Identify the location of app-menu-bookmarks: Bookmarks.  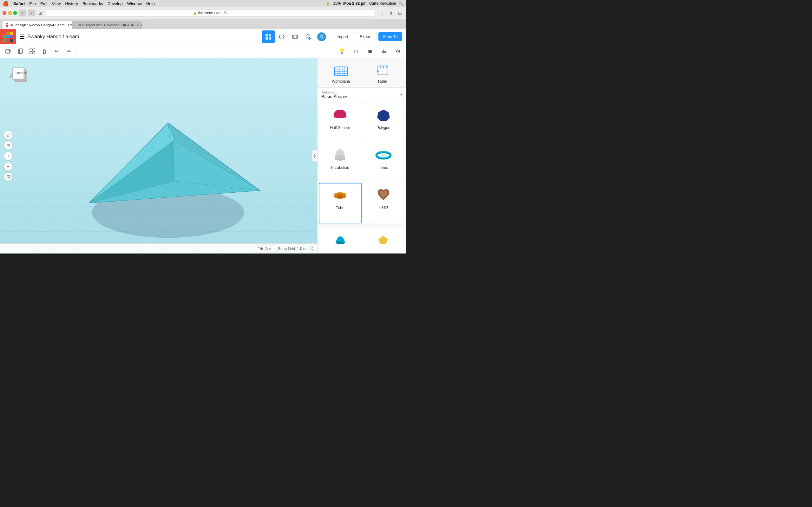
(93, 4).